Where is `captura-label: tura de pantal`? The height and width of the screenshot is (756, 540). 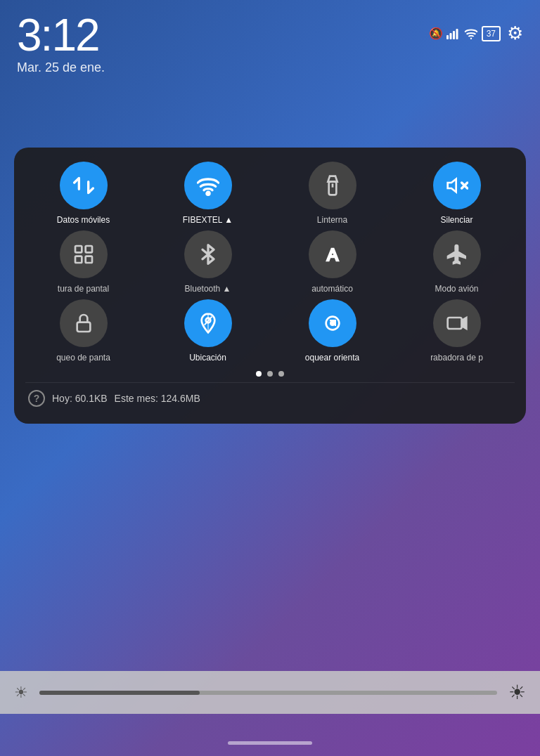 captura-label: tura de pantal is located at coordinates (83, 289).